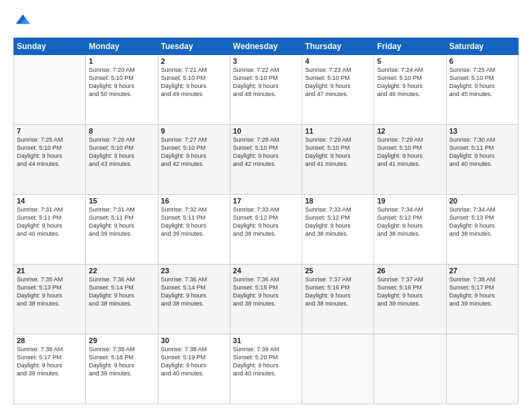  I want to click on day-number: 24, so click(266, 271).